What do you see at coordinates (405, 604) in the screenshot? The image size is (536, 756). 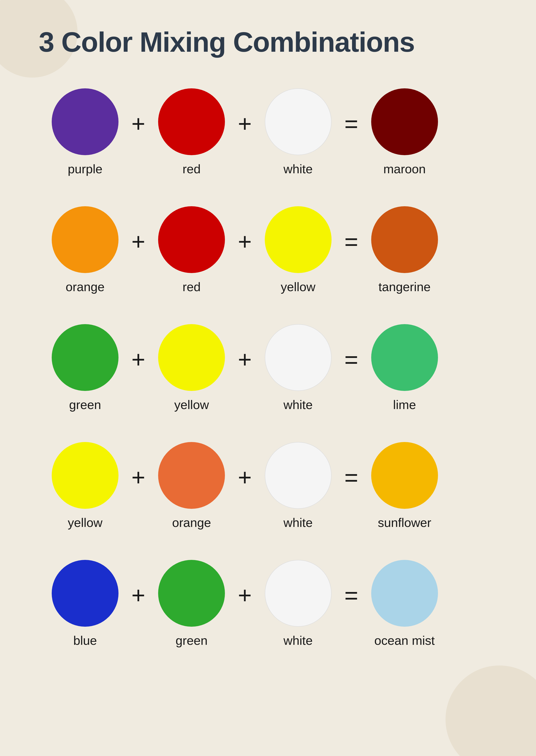 I see `result-item-5: ocean mist` at bounding box center [405, 604].